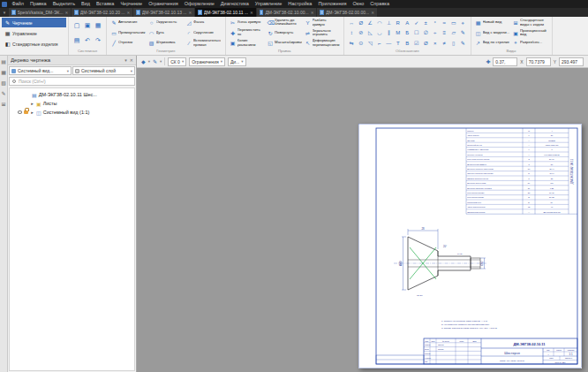  I want to click on ribbon-mode-tab-0: ✎Черчение, so click(34, 23).